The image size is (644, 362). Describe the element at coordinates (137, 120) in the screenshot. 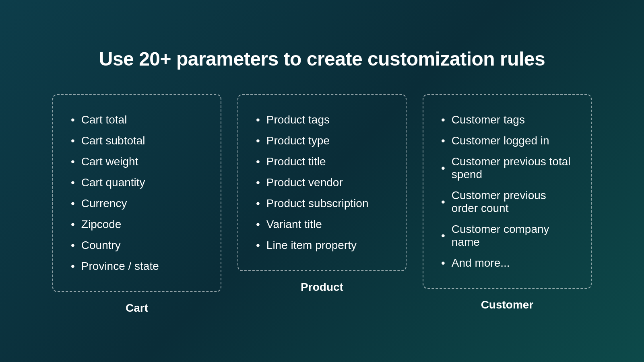

I see `list-item: Cart total` at that location.